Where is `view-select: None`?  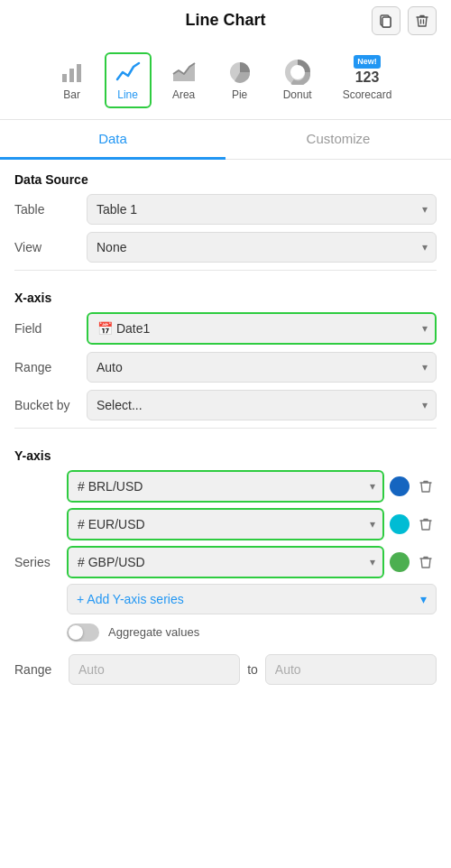
view-select: None is located at coordinates (262, 247).